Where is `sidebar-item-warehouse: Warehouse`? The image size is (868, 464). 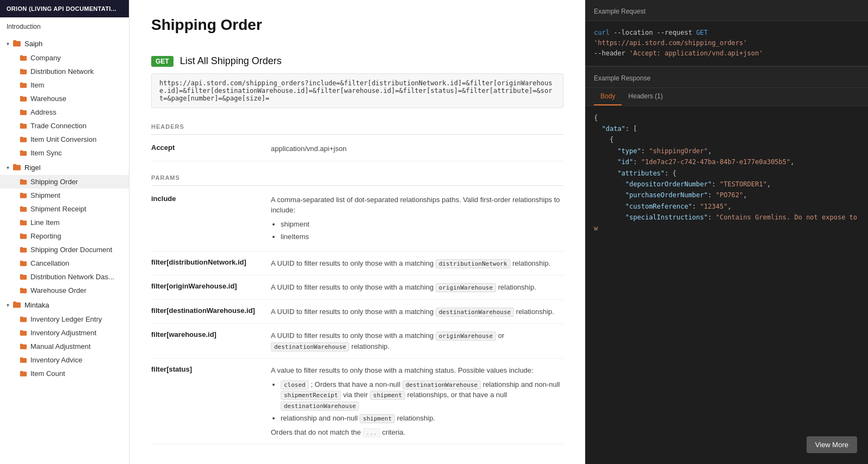
sidebar-item-warehouse: Warehouse is located at coordinates (64, 99).